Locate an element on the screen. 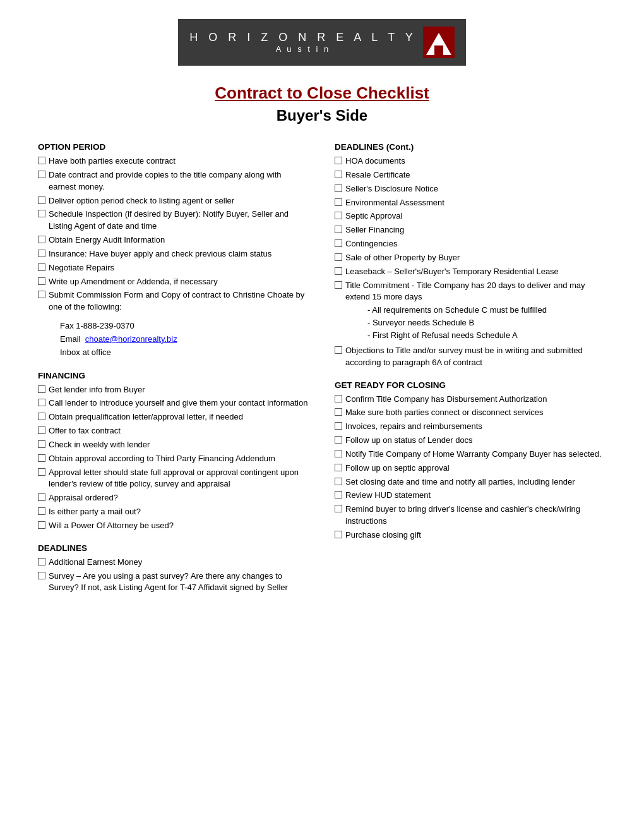 This screenshot has width=644, height=834. list-item: Schedule Inspection (if desired by Buyer… is located at coordinates (174, 221).